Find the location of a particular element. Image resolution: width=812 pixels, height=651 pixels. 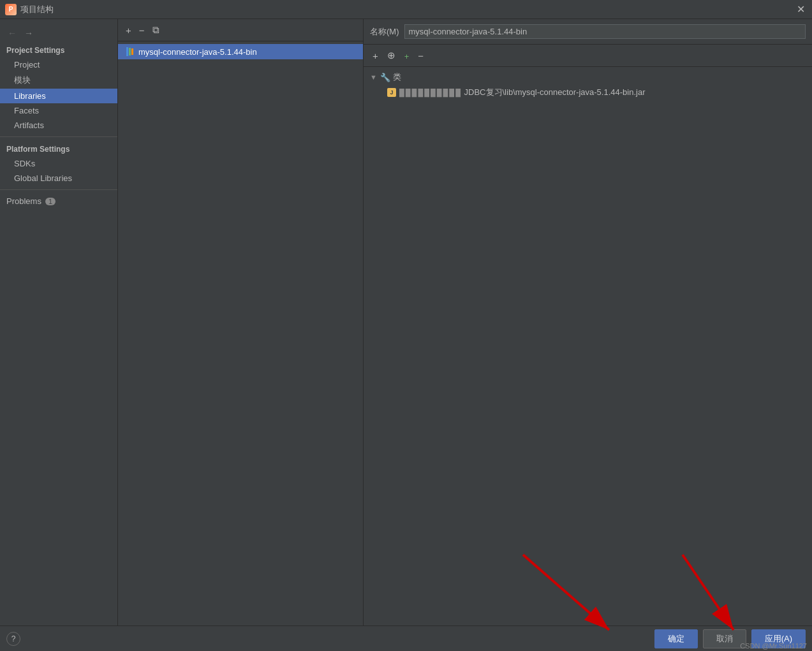

add-special-button: ⊕ is located at coordinates (392, 55).